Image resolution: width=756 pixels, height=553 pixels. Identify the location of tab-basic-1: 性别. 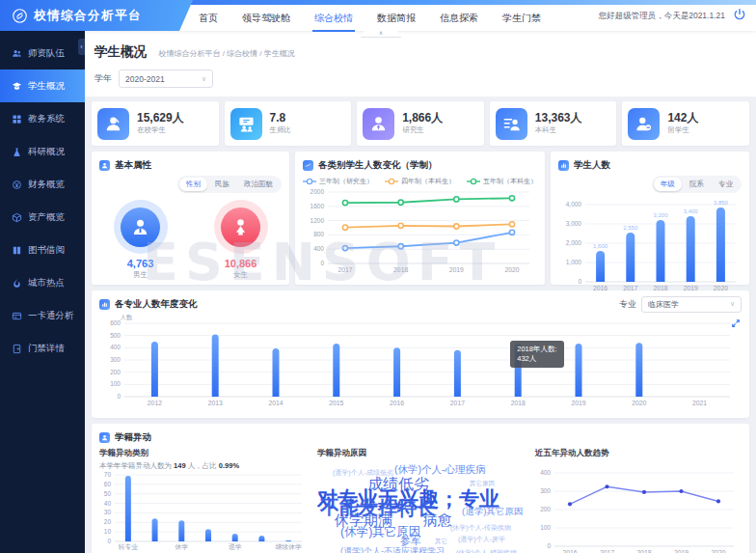
(193, 184).